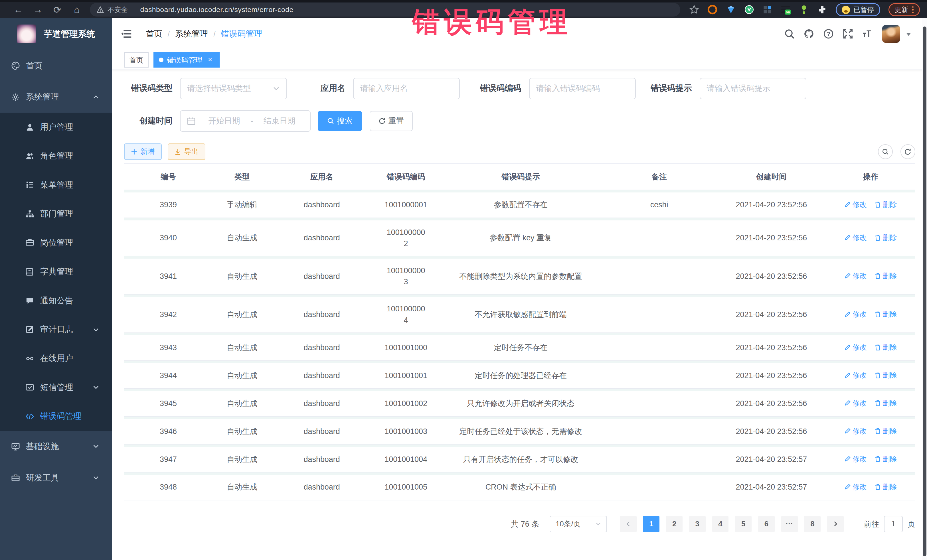 This screenshot has width=927, height=560. Describe the element at coordinates (56, 301) in the screenshot. I see `sidebar-item-通知公告: 通知公告` at that location.